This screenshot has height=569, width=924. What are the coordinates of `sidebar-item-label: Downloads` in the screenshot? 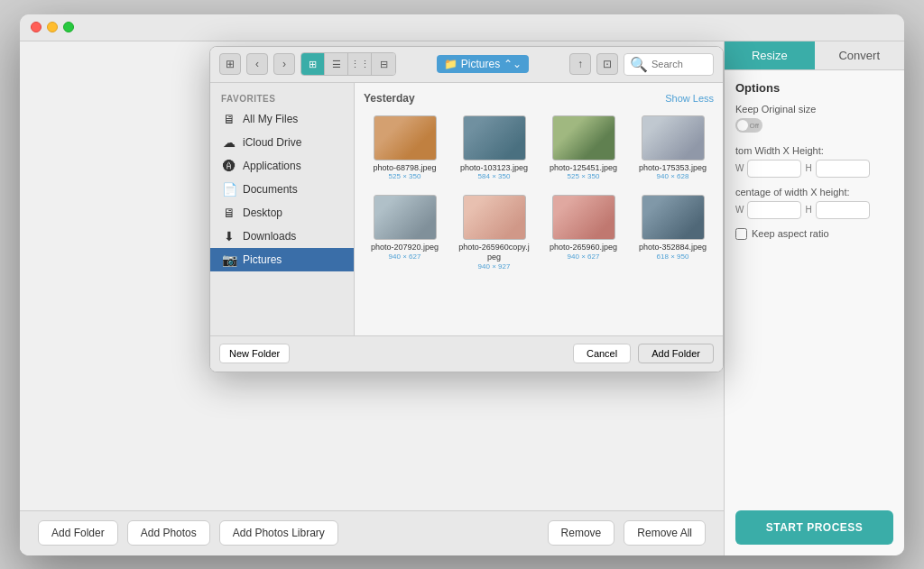 It's located at (269, 236).